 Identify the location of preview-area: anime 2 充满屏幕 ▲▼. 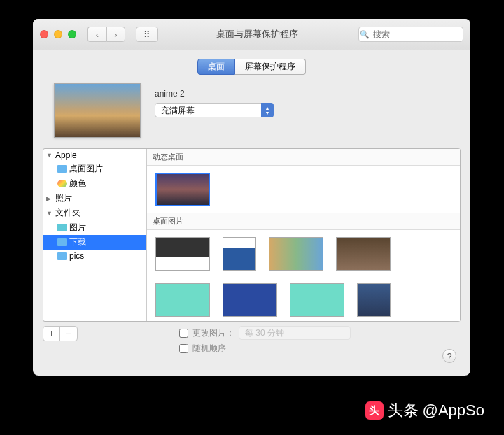
(252, 116).